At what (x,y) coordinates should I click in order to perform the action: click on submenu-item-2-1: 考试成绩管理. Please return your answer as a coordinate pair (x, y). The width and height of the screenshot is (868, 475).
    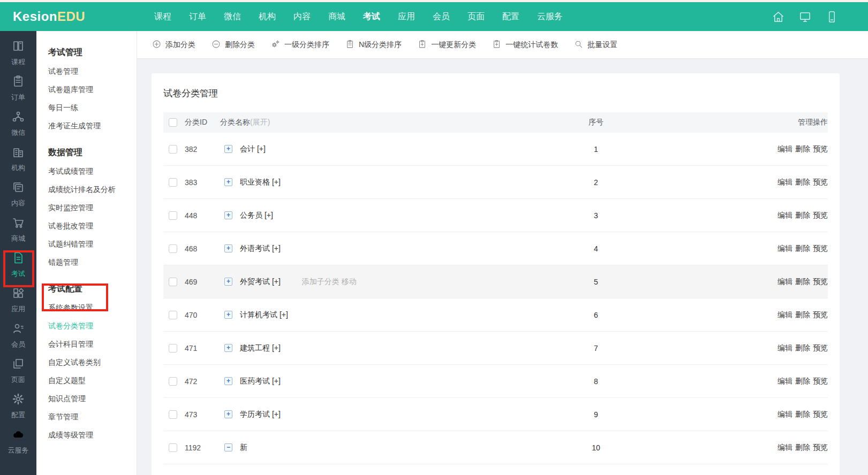
    Looking at the image, I should click on (92, 172).